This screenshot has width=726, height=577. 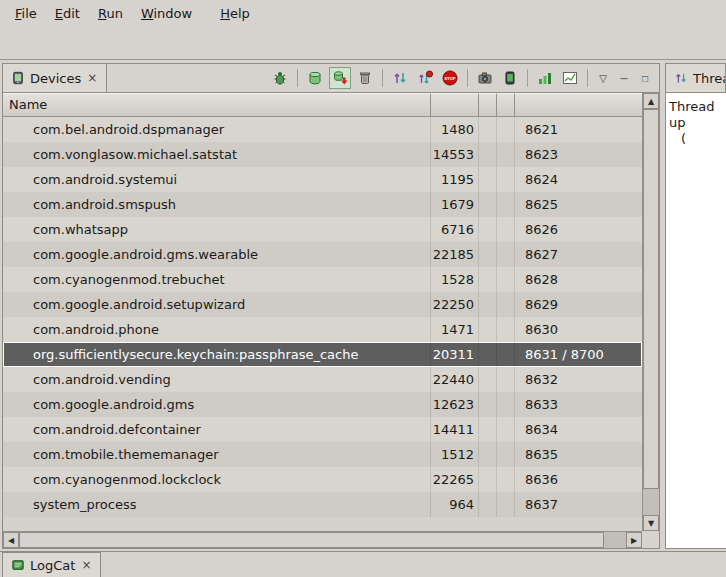 What do you see at coordinates (235, 14) in the screenshot?
I see `menu-help: Help` at bounding box center [235, 14].